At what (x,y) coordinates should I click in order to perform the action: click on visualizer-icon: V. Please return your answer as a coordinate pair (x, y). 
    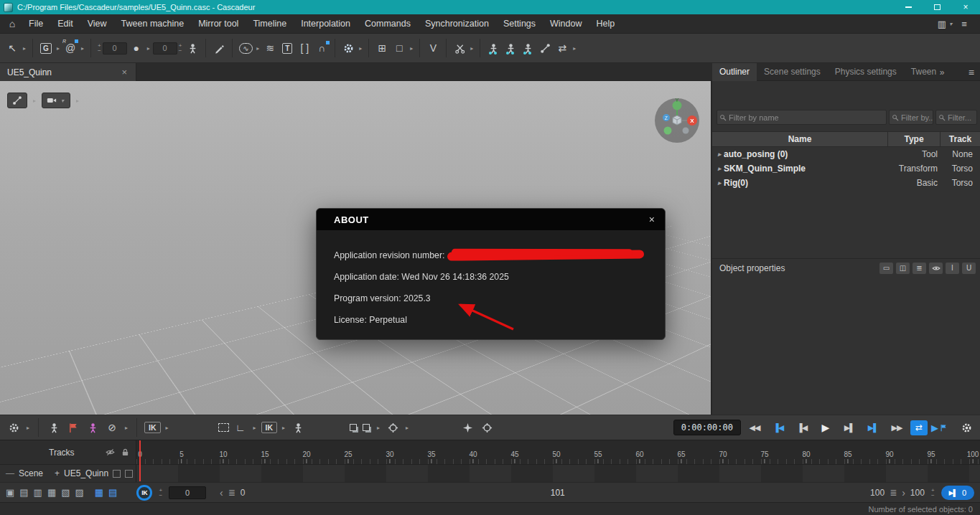
    Looking at the image, I should click on (433, 48).